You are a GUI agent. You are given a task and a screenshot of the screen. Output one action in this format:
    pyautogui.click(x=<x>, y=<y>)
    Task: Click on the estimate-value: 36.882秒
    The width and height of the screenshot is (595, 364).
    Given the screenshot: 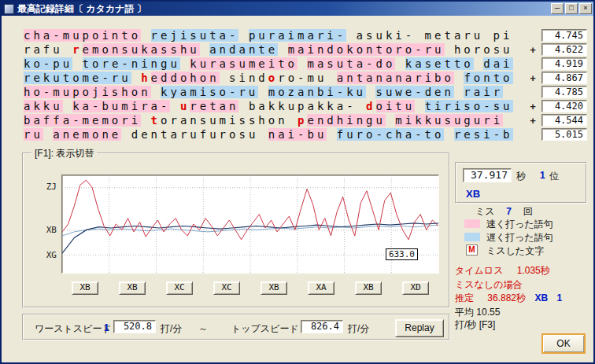 What is the action you would take?
    pyautogui.click(x=507, y=298)
    